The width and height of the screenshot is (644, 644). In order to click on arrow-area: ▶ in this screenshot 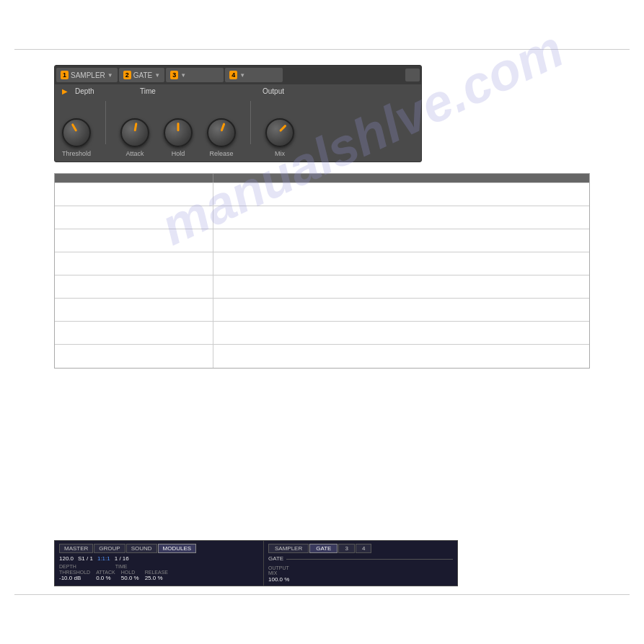, I will do `click(69, 91)`.